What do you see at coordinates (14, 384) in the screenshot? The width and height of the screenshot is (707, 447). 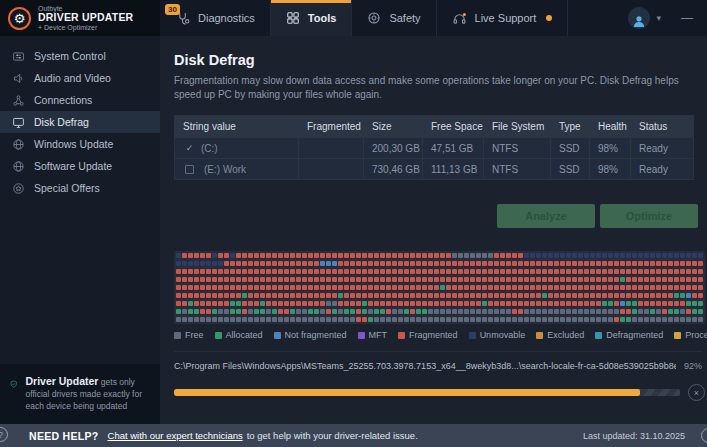 I see `shield-check-icon` at bounding box center [14, 384].